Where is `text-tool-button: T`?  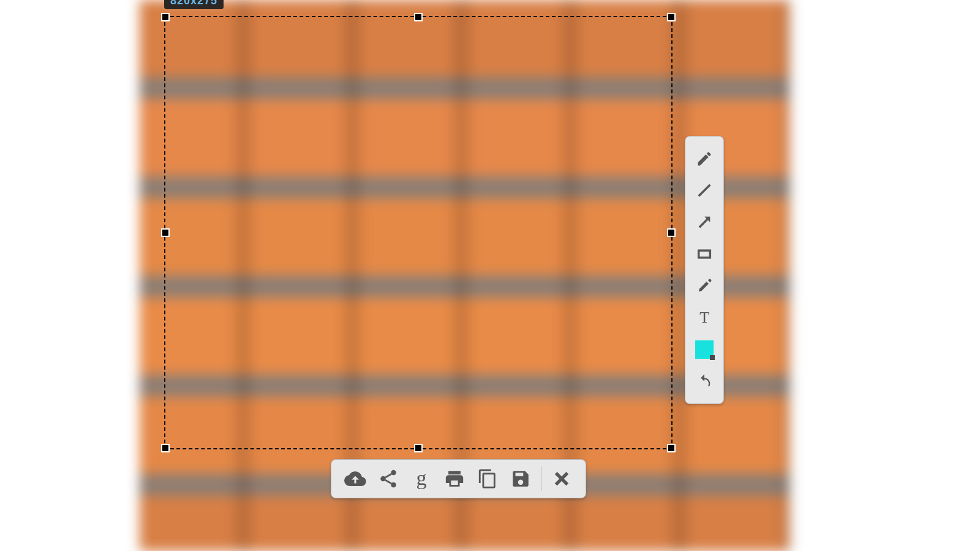
text-tool-button: T is located at coordinates (704, 318).